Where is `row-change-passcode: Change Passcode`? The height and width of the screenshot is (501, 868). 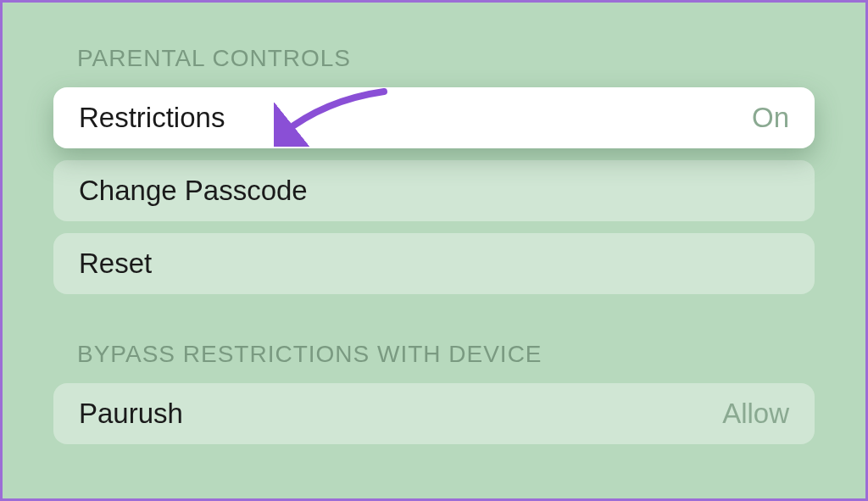 row-change-passcode: Change Passcode is located at coordinates (434, 191).